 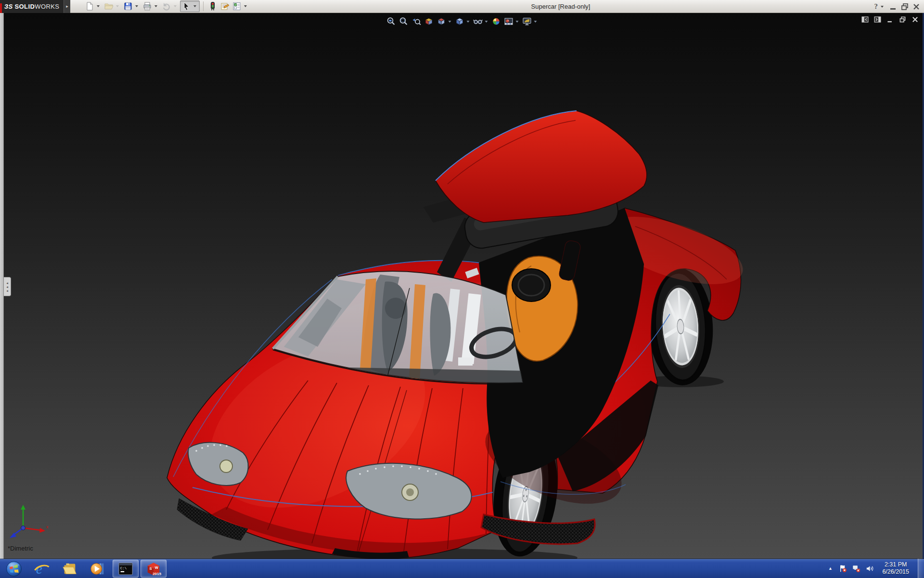 What do you see at coordinates (905, 7) in the screenshot?
I see `restore-app-button` at bounding box center [905, 7].